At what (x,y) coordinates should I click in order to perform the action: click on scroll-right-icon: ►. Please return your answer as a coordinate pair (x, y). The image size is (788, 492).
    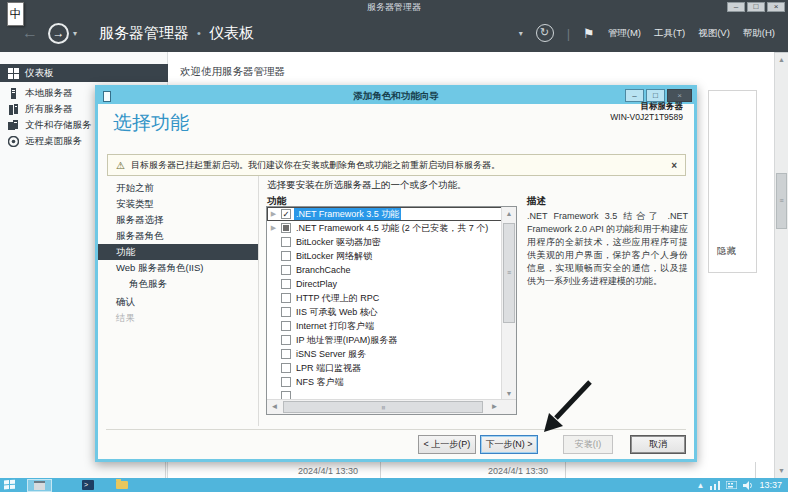
    Looking at the image, I should click on (494, 407).